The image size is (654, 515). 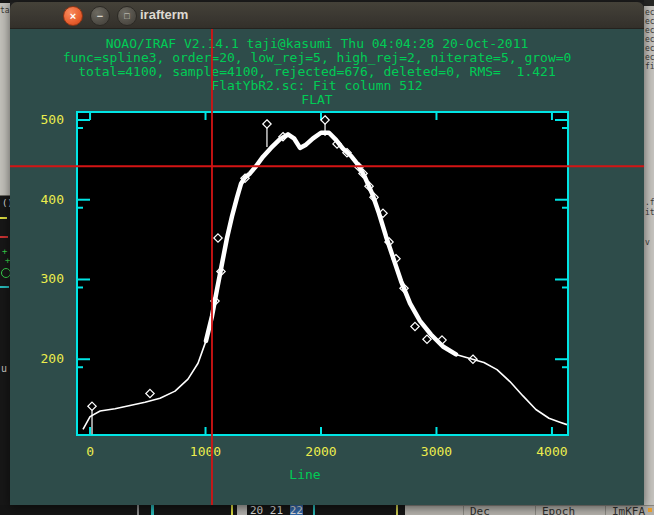 What do you see at coordinates (530, 510) in the screenshot?
I see `background-table-header: Dec Epoch ImKFA` at bounding box center [530, 510].